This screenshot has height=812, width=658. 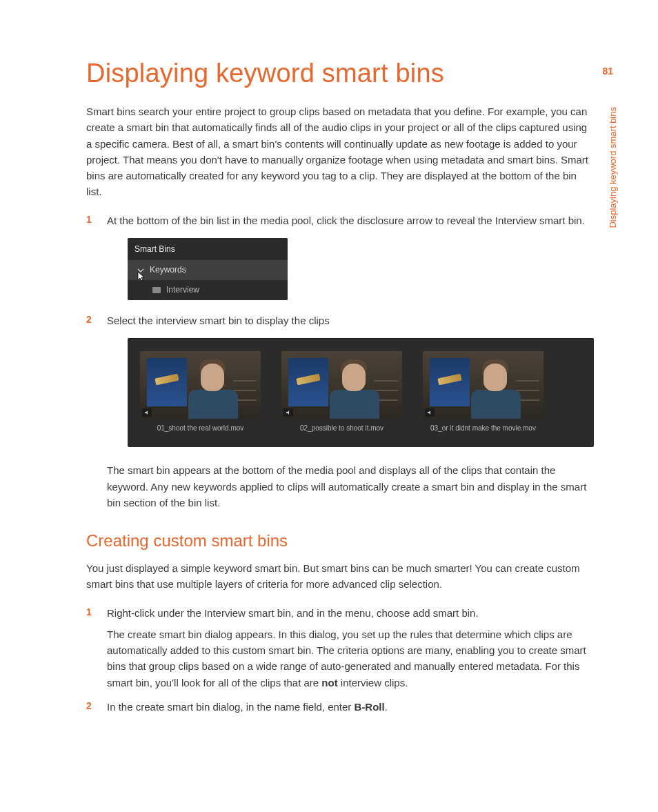 What do you see at coordinates (183, 290) in the screenshot?
I see `interview-label: Interview` at bounding box center [183, 290].